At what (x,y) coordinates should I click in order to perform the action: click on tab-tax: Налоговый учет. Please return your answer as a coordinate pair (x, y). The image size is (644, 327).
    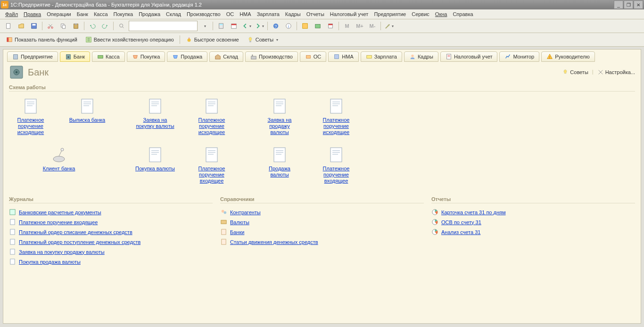
    Looking at the image, I should click on (469, 57).